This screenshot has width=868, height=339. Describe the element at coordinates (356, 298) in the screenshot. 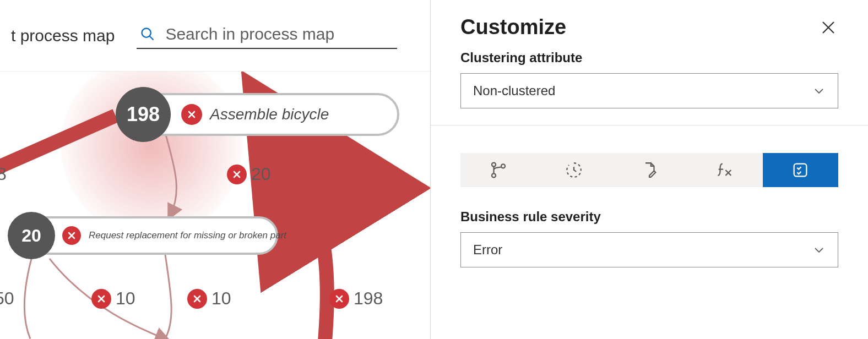

I see `edge-label: 198` at that location.